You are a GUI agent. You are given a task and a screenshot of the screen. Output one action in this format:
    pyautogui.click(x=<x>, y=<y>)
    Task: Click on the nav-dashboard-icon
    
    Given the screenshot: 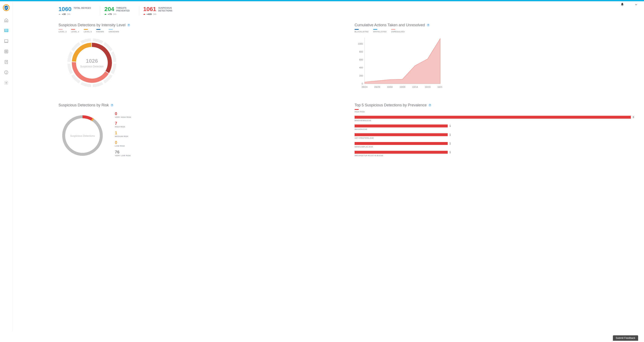 What is the action you would take?
    pyautogui.click(x=6, y=31)
    